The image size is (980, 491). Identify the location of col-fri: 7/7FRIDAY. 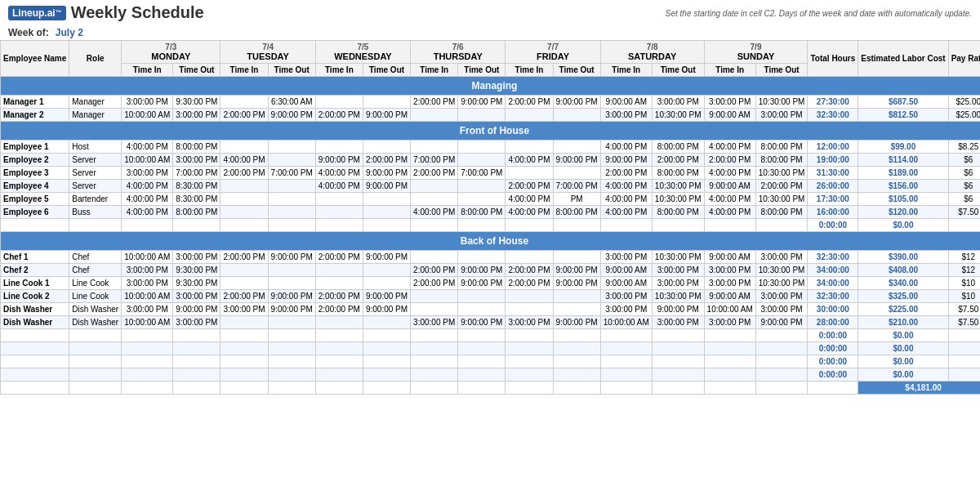
(553, 52).